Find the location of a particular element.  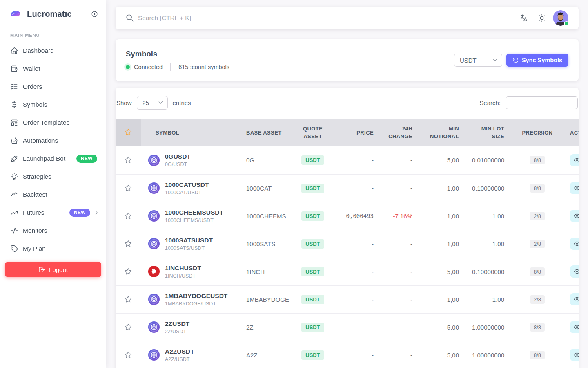

menu-item-label: Dashboard is located at coordinates (38, 51).